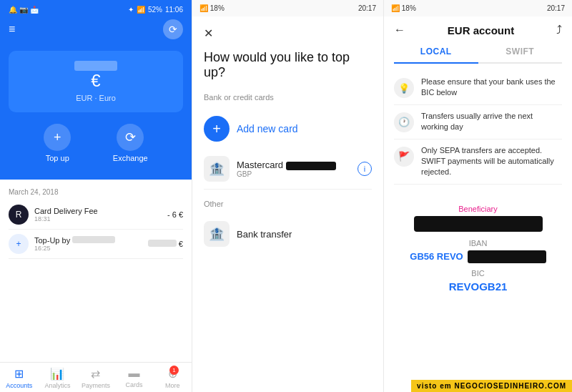 This screenshot has width=572, height=392. Describe the element at coordinates (58, 378) in the screenshot. I see `nav-analytics: 📊 Analytics` at that location.